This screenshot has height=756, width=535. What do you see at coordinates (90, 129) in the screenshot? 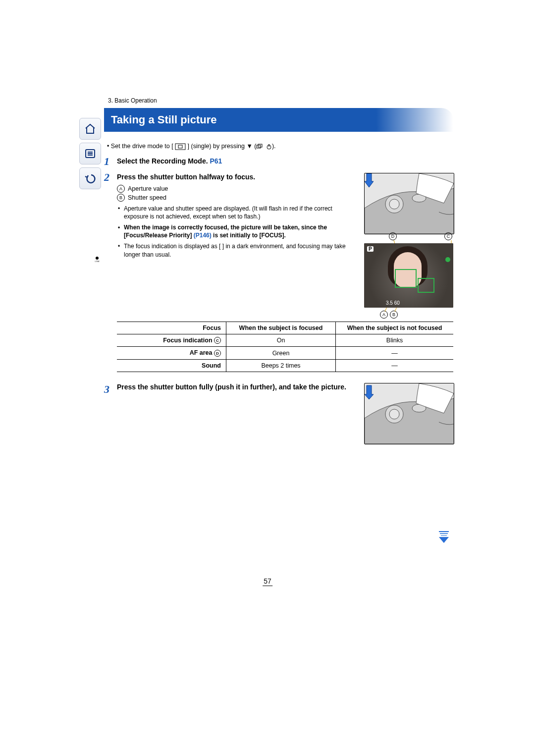
I see `home-icon` at bounding box center [90, 129].